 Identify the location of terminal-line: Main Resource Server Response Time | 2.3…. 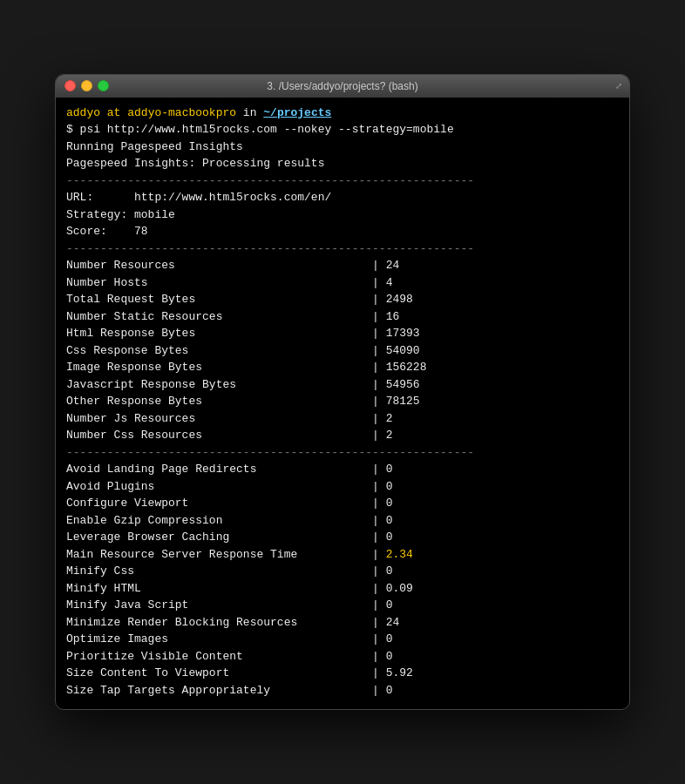
(342, 555).